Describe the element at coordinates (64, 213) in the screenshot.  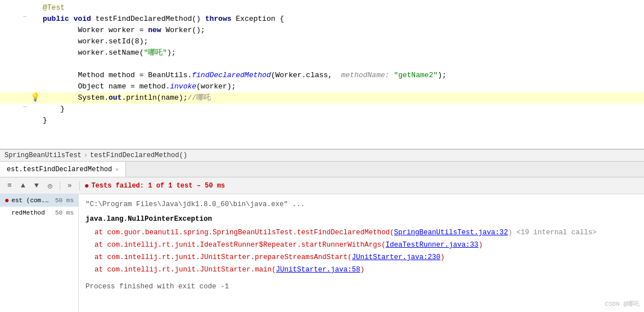
I see `test-item-time-2: 50 ms` at that location.